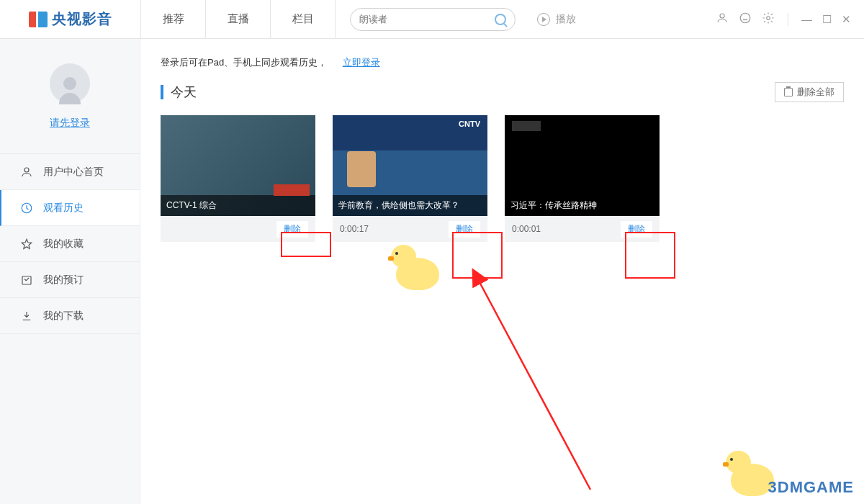 The height and width of the screenshot is (504, 864). Describe the element at coordinates (582, 229) in the screenshot. I see `card-footer: 0:00:01 删除` at that location.